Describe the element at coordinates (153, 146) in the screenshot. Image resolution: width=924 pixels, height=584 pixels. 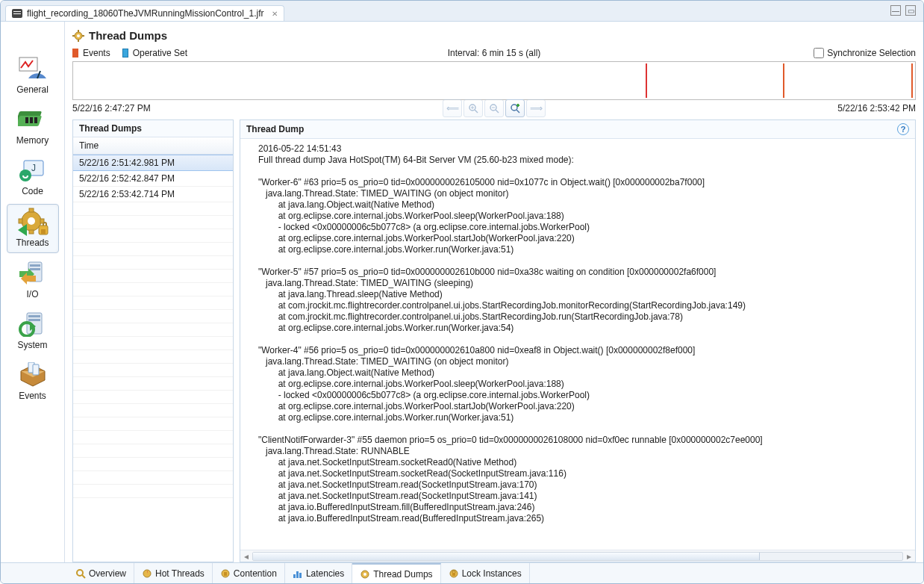
I see `column-header-time: Time` at that location.